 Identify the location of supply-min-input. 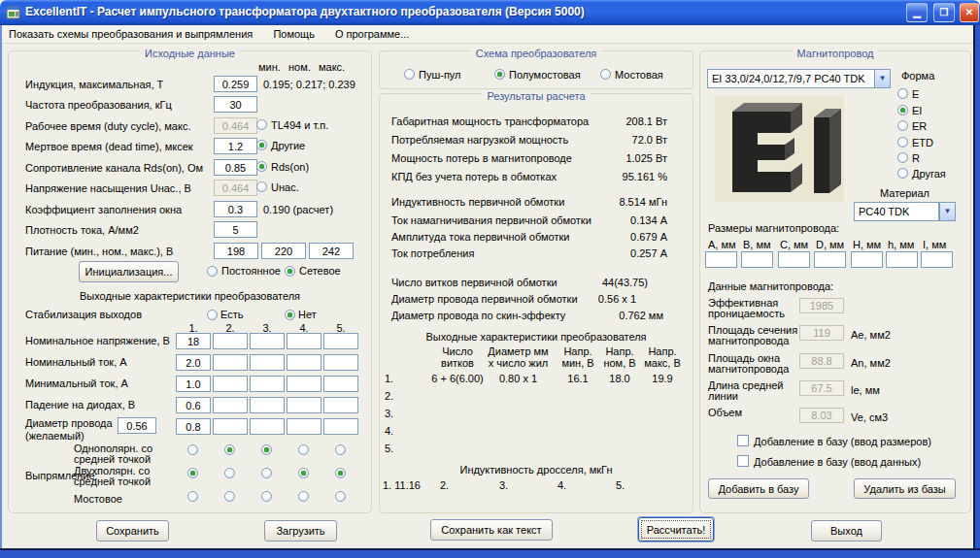
(236, 250).